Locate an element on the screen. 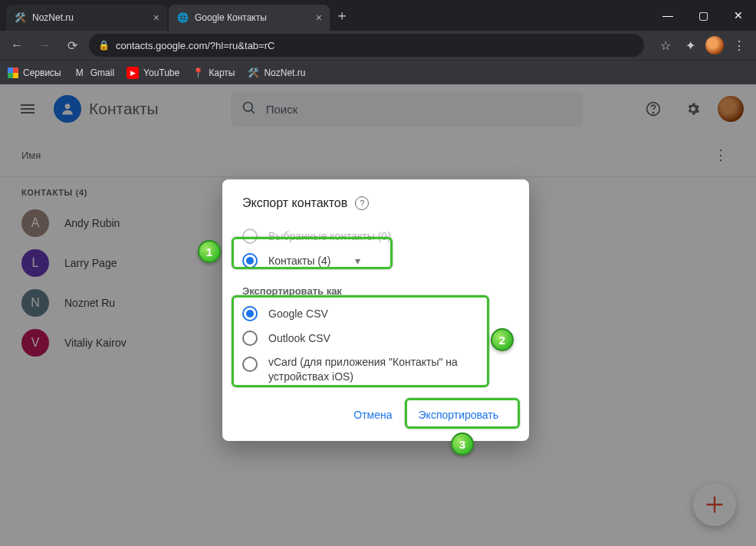  reload-button: ⟳ is located at coordinates (72, 45).